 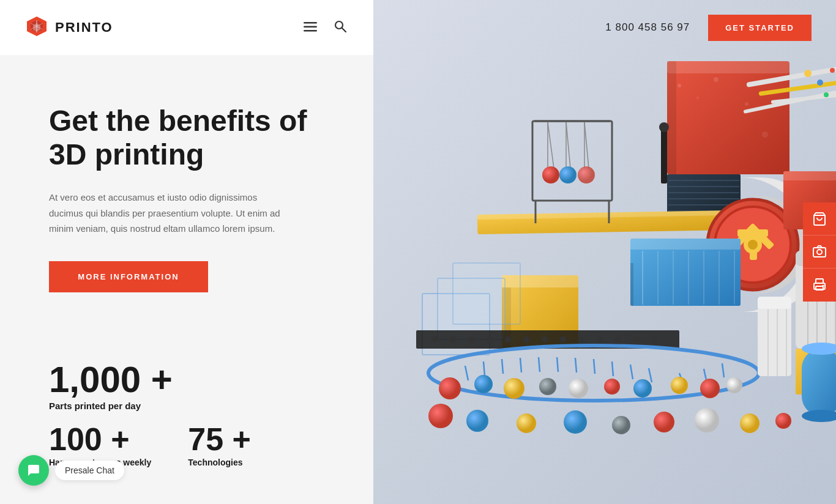 I want to click on chat-widget: Presale Chat, so click(x=71, y=470).